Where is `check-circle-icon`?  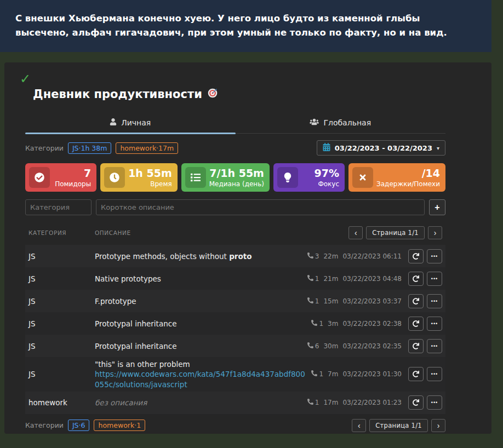
check-circle-icon is located at coordinates (39, 177).